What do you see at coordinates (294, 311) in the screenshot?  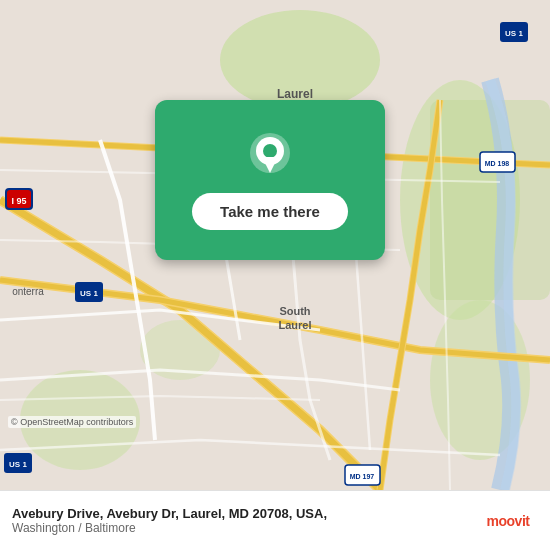 I see `svg-text: South` at bounding box center [294, 311].